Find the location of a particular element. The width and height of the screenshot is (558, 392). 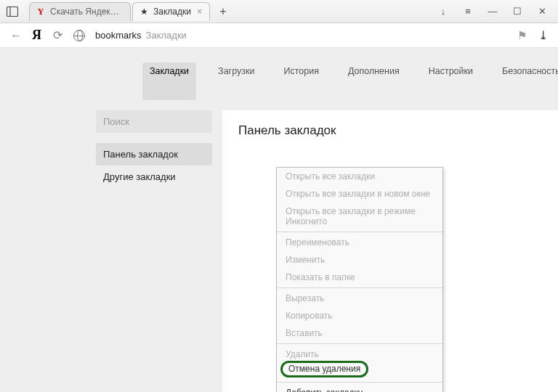

address-bar: ← Я ⟳ bookmarks Закладки ⚑ ⤓ is located at coordinates (279, 36).